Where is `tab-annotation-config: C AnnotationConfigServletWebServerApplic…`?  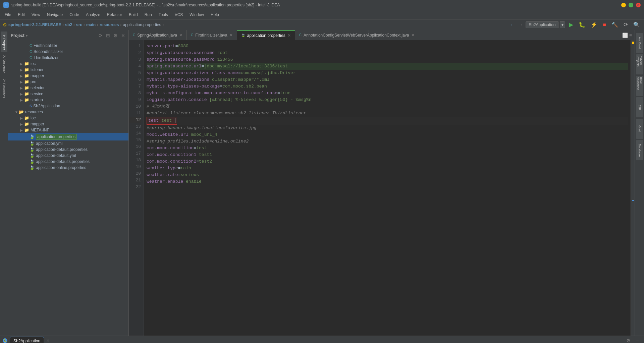 tab-annotation-config: C AnnotationConfigServletWebServerApplic… is located at coordinates (332, 35).